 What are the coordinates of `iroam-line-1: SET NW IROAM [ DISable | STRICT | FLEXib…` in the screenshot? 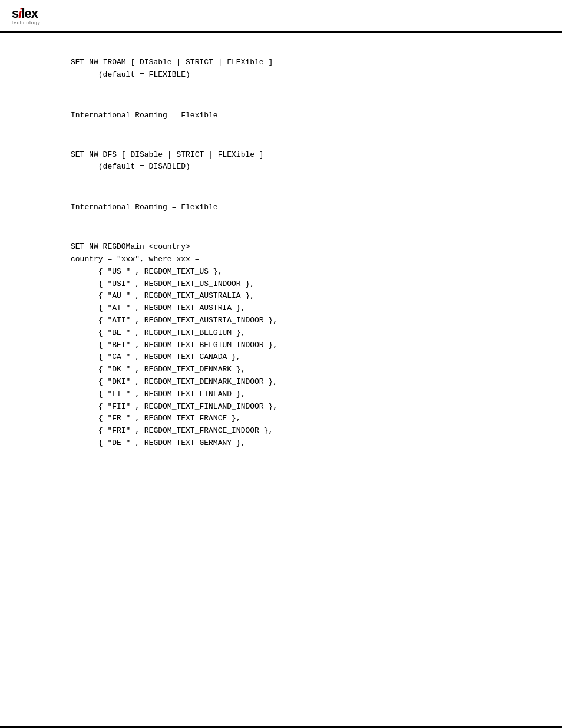 It's located at (316, 62).